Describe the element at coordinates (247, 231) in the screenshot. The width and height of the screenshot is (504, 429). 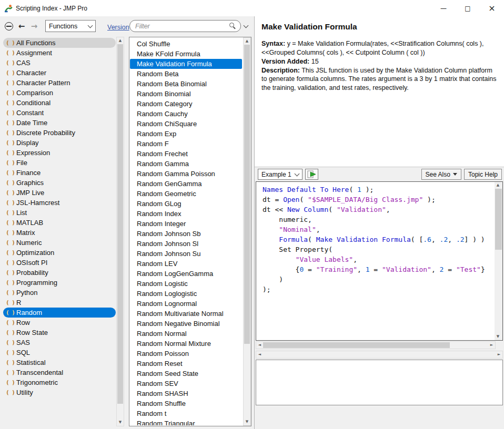
I see `functions-scrollbar: ▲ ▼` at that location.